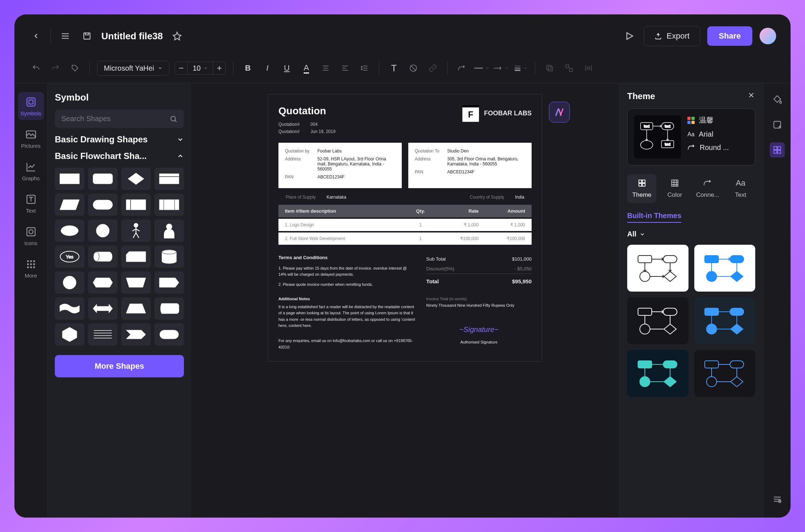  I want to click on font-size-increase: +, so click(219, 68).